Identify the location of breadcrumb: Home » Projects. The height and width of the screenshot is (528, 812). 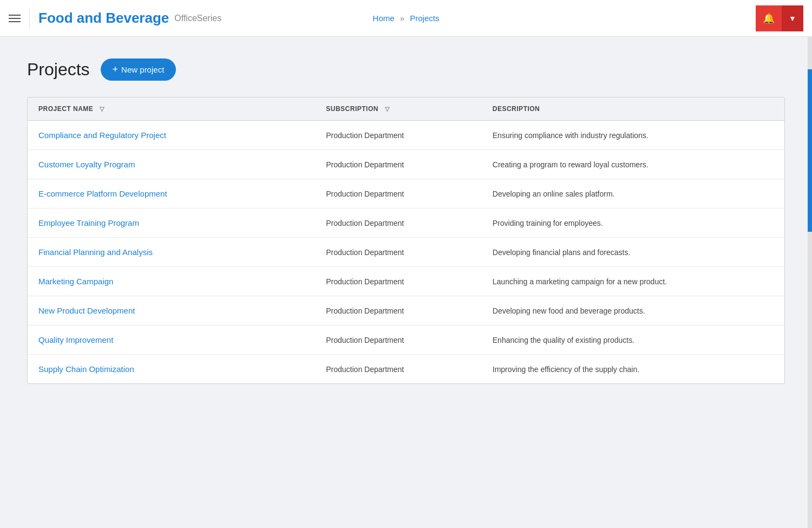
(406, 18).